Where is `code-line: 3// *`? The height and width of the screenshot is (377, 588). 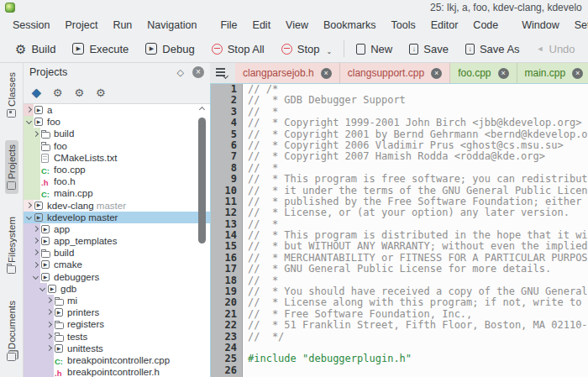 code-line: 3// * is located at coordinates (400, 113).